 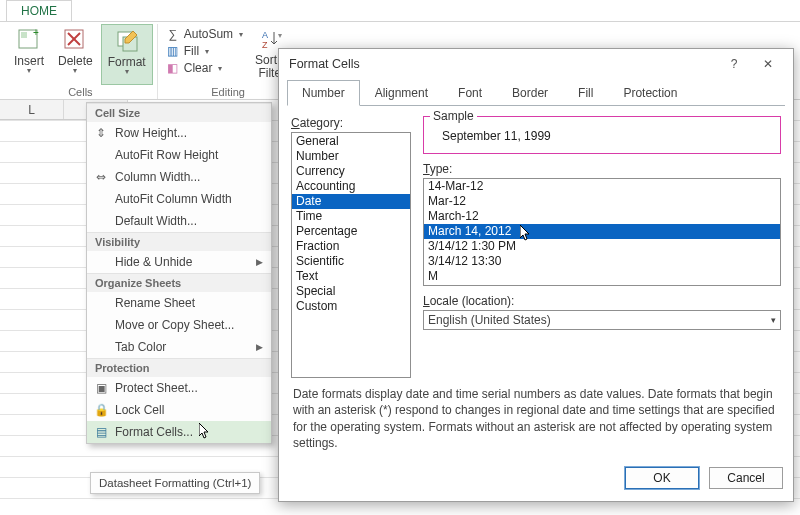 I want to click on menu-tab-color: Tab Color ▶, so click(x=179, y=347).